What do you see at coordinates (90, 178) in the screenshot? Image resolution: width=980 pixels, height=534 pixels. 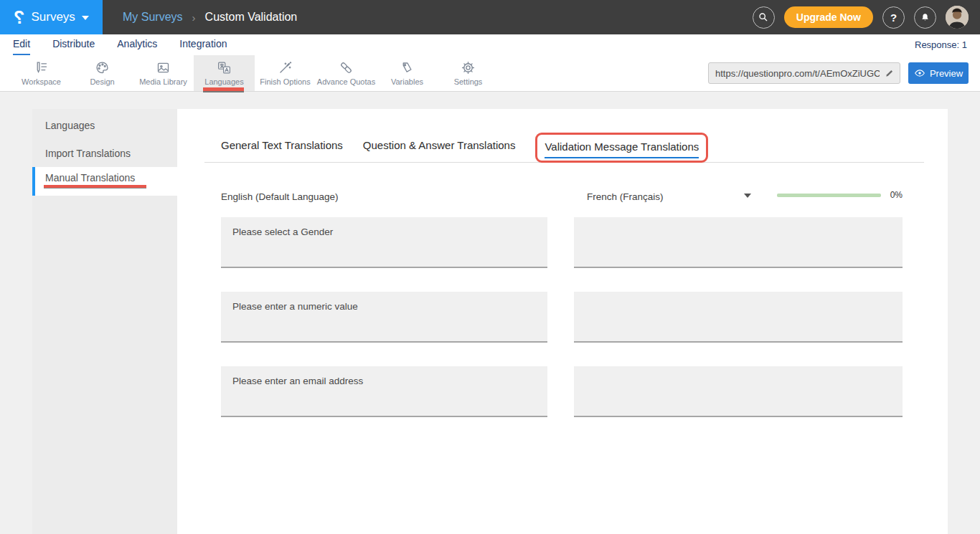 I see `sidebar-item-label: Manual Translations` at bounding box center [90, 178].